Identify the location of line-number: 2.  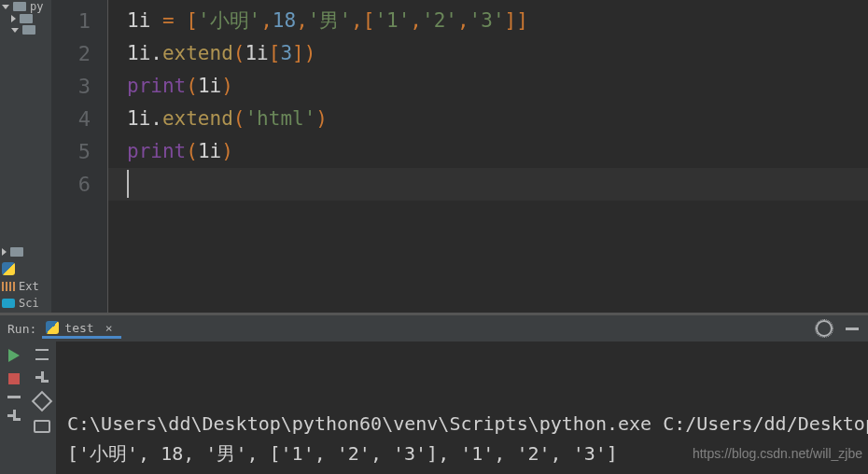
(79, 54).